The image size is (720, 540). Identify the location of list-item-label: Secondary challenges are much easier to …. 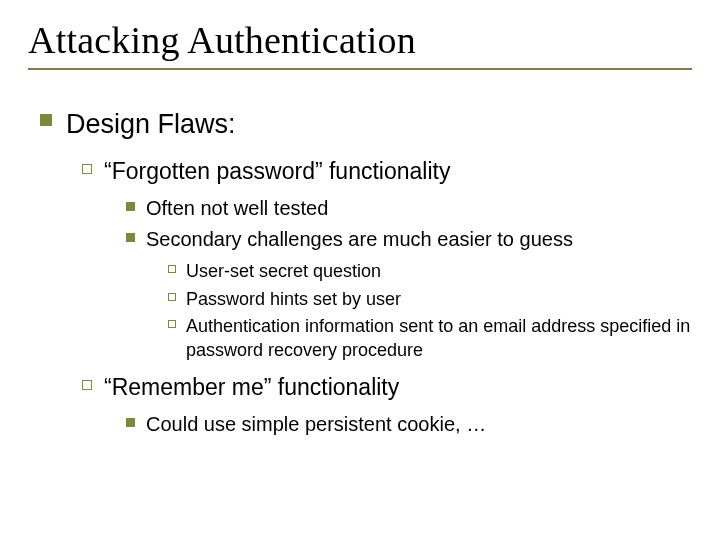
(419, 240).